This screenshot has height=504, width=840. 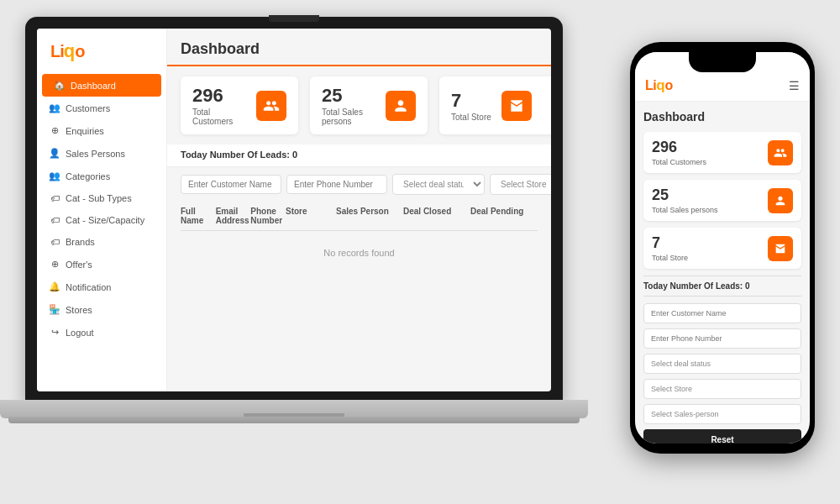 What do you see at coordinates (55, 264) in the screenshot?
I see `offers-icon: ⊕` at bounding box center [55, 264].